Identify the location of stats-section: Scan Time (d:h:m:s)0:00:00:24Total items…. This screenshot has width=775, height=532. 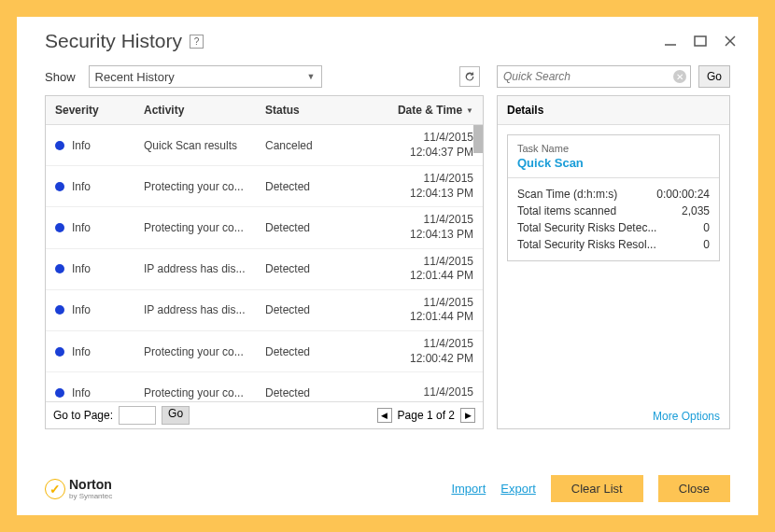
(613, 218).